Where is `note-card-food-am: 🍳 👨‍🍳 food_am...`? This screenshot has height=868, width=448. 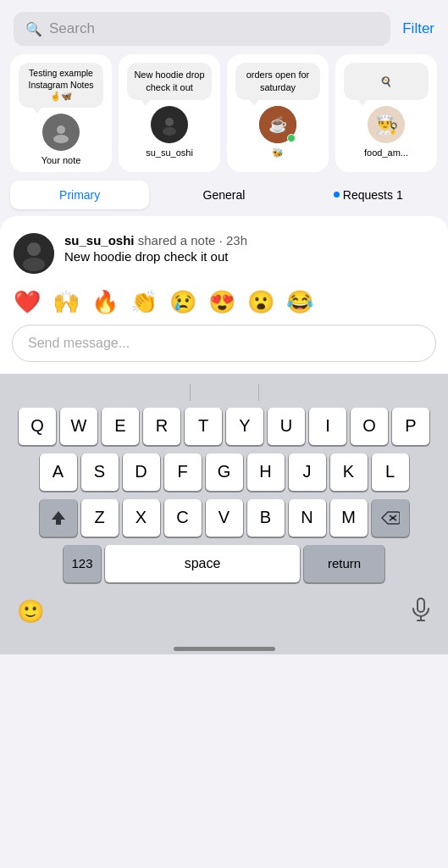
note-card-food-am: 🍳 👨‍🍳 food_am... is located at coordinates (386, 114).